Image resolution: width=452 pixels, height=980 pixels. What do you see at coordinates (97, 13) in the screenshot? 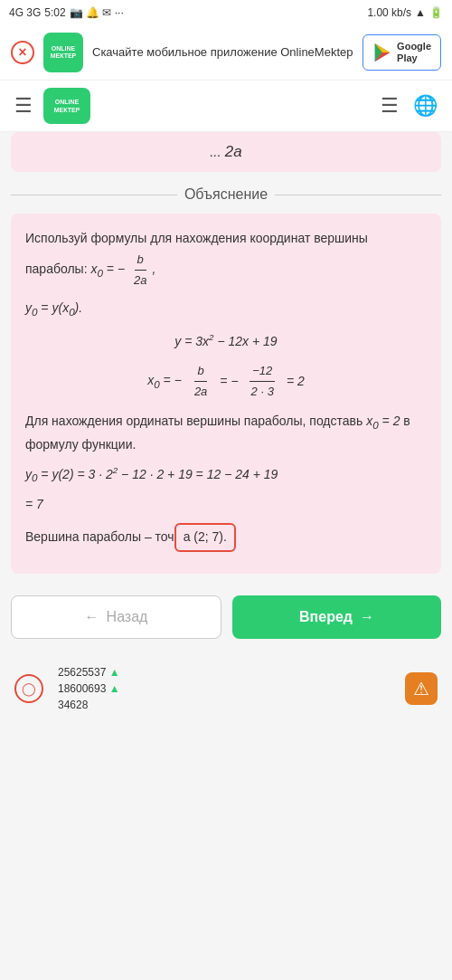
I see `status-icons: 📷 🔔 ✉ ···` at bounding box center [97, 13].